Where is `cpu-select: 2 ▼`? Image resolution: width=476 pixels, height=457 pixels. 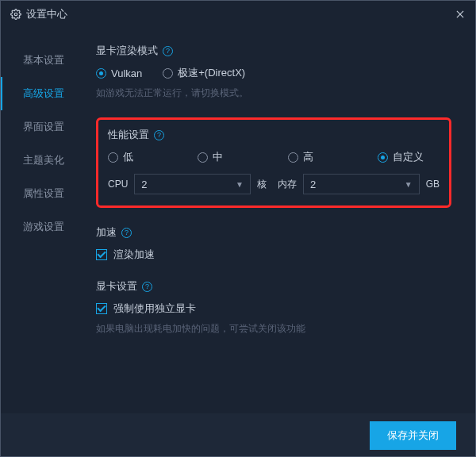
cpu-select: 2 ▼ is located at coordinates (192, 184).